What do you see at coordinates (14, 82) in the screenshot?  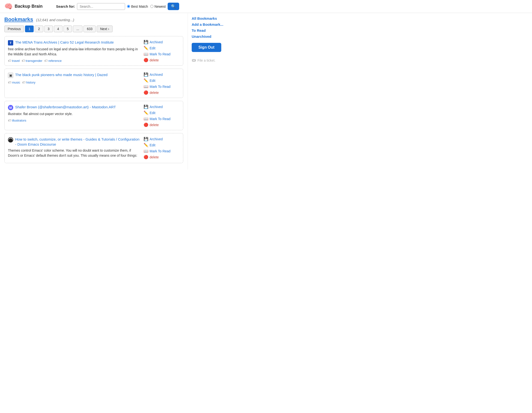 I see `tag-link: 🏷music` at bounding box center [14, 82].